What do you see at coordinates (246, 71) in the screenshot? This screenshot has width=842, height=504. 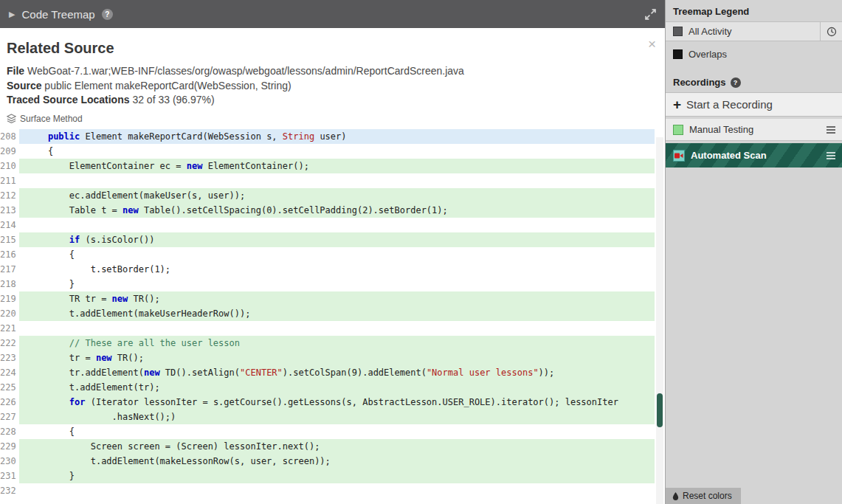 I see `file-value: WebGoat-7.1.war;WEB-INF/classes/org/owas…` at bounding box center [246, 71].